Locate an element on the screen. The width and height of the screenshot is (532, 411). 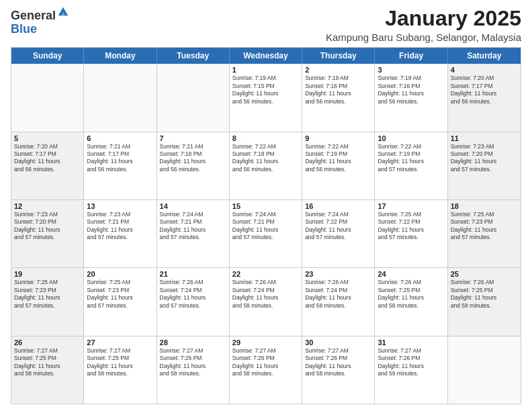
logo-icon is located at coordinates (63, 11).